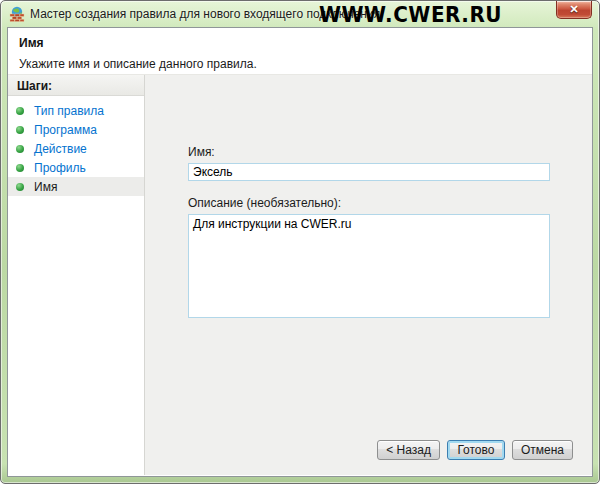  I want to click on wizard-buttons: < Назад Готово Отмена, so click(475, 450).